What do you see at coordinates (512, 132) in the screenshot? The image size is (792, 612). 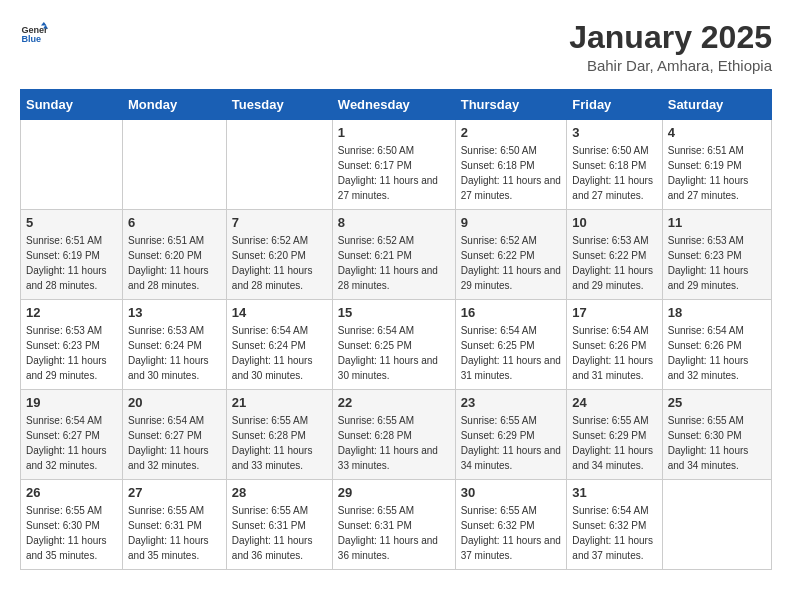 I see `day-number: 2` at bounding box center [512, 132].